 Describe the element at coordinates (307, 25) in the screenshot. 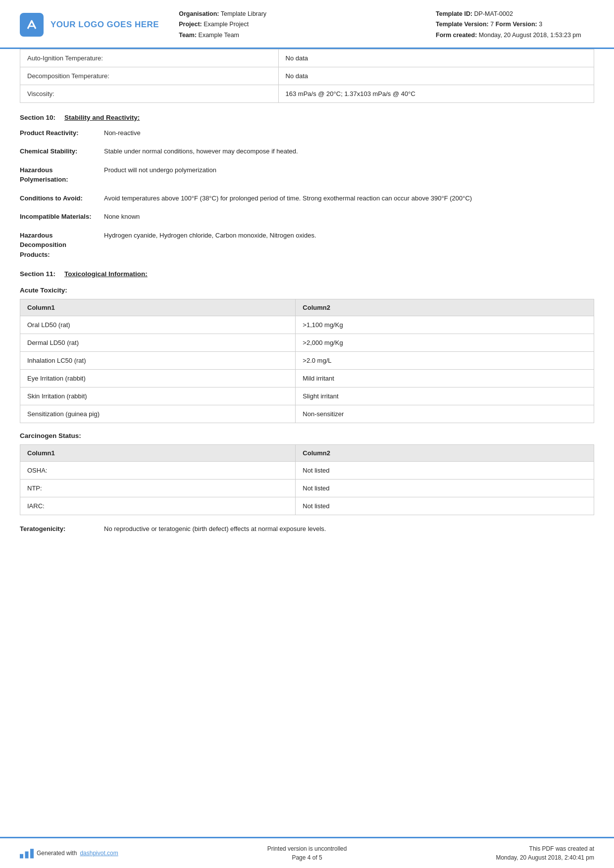

I see `header: YOUR LOGO GOES HERE Organisation: Templa…` at that location.